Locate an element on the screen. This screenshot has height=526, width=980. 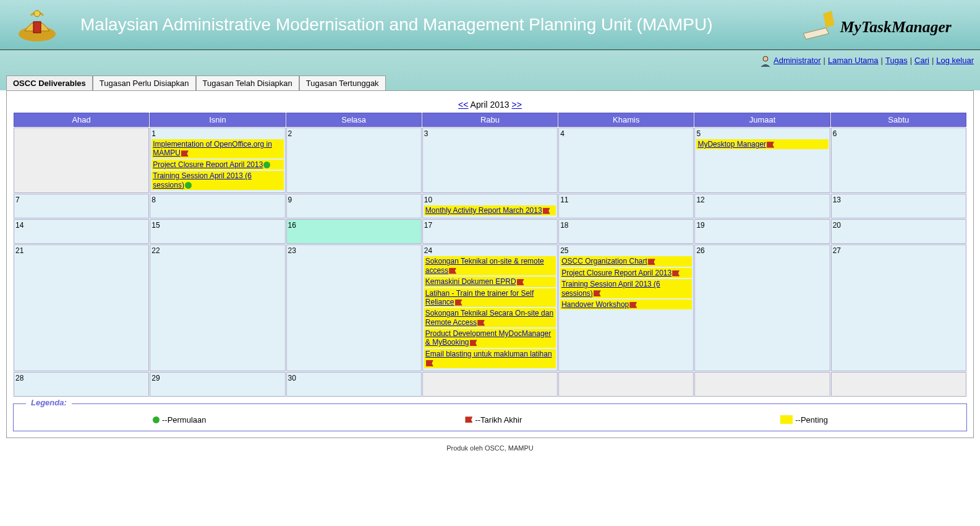
month-nav: << April 2013 >> is located at coordinates (490, 105).